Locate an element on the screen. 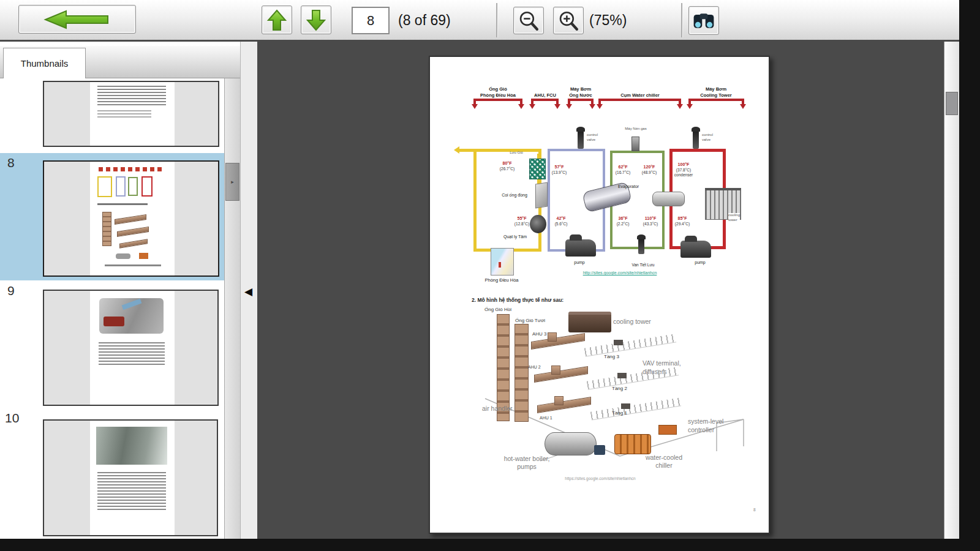 The width and height of the screenshot is (980, 551). zoom-out-icon is located at coordinates (529, 21).